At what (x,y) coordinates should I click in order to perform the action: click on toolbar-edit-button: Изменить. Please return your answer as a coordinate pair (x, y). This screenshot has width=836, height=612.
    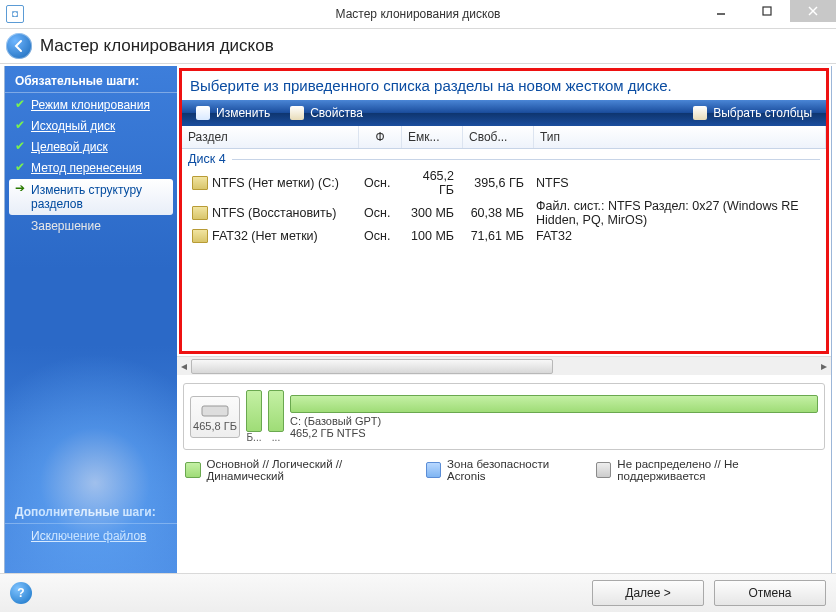
    Looking at the image, I should click on (233, 113).